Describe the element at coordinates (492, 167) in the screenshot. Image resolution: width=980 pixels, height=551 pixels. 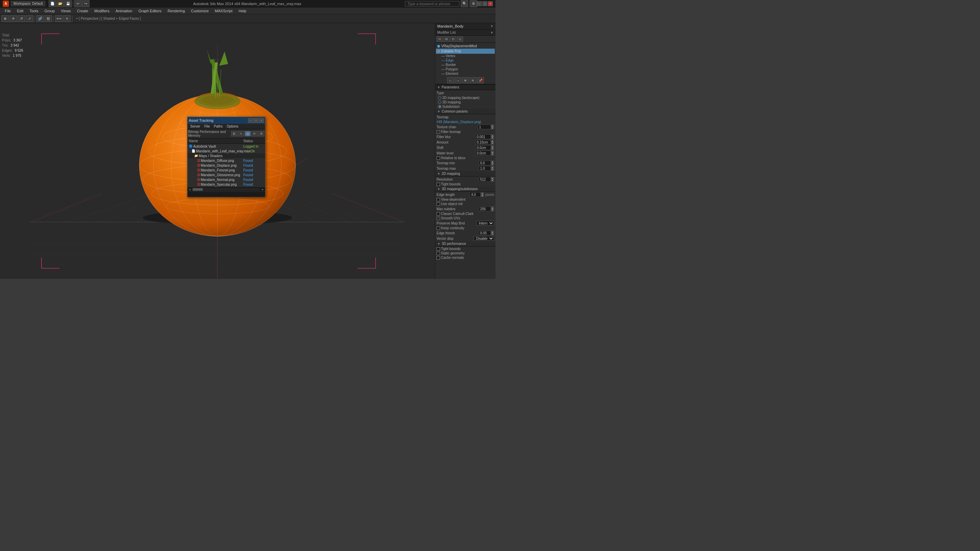
I see `texmap-max-up: ▲` at that location.